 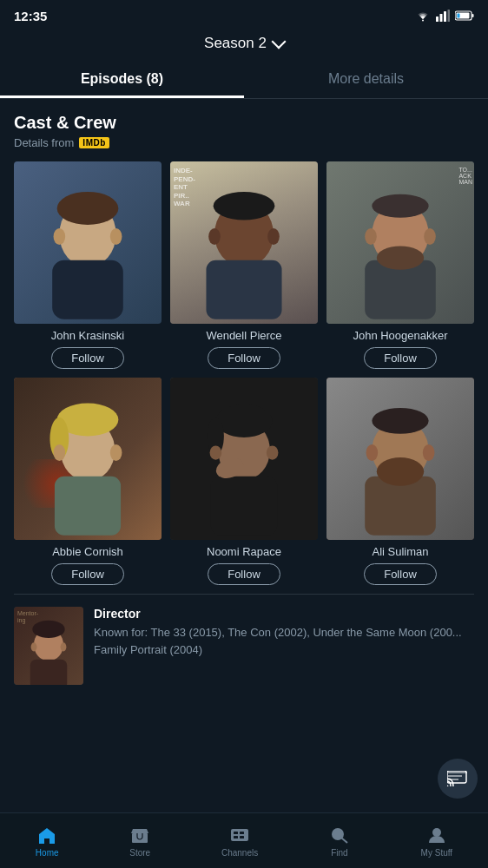 I want to click on director-known-for: Known for: The 33 (2015), The Con (2002)…, so click(x=284, y=641).